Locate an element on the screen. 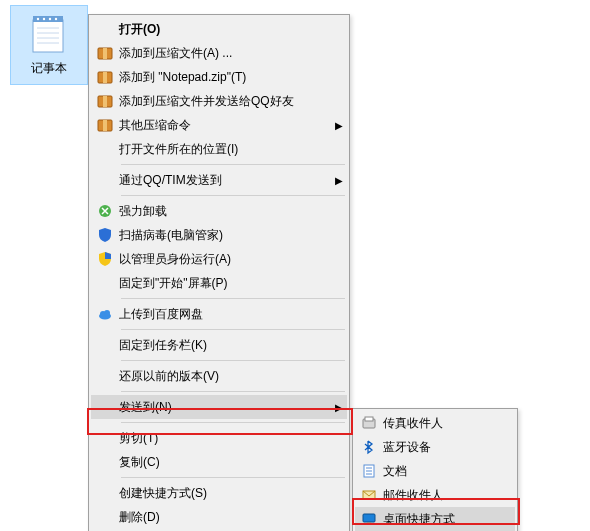 The image size is (590, 531). menu-label: 打开文件所在的位置(I) is located at coordinates (233, 150).